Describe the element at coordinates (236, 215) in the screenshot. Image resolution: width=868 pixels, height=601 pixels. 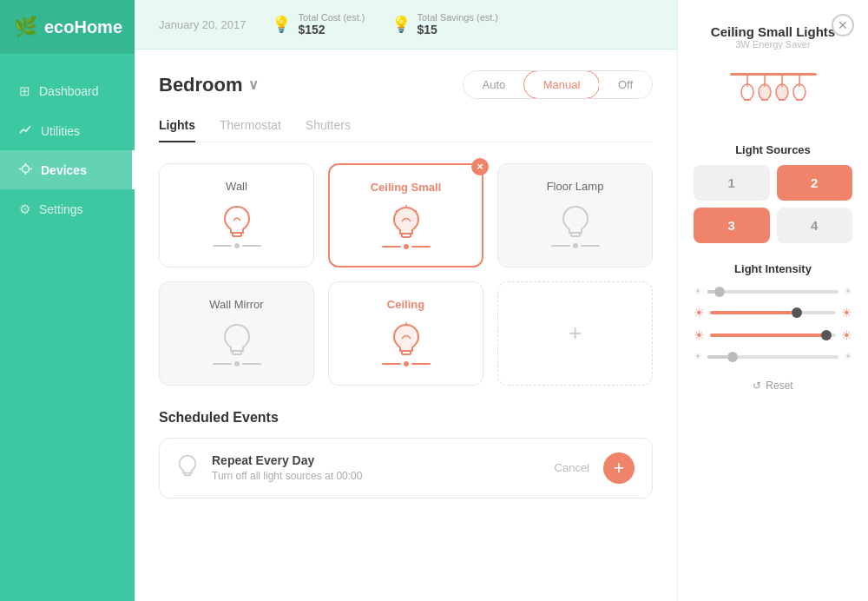
I see `device-card-wall: Wall` at that location.